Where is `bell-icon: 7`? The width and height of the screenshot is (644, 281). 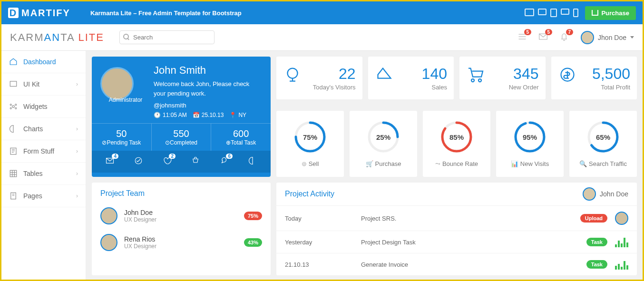 bell-icon: 7 is located at coordinates (564, 38).